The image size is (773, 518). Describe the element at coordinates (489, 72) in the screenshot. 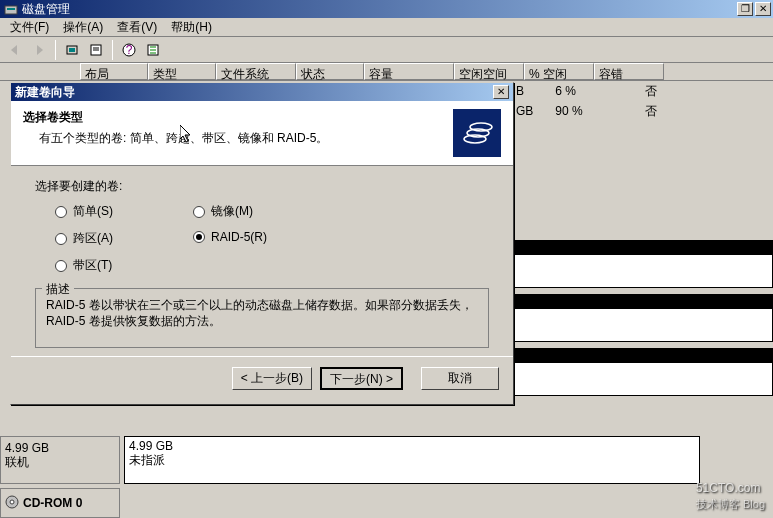

I see `col-free: 空闲空间` at that location.